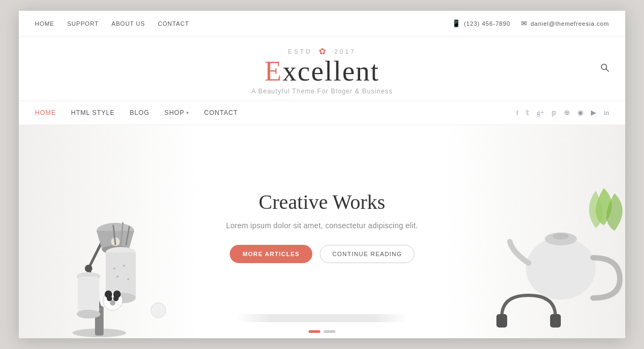 Image resolution: width=644 pixels, height=349 pixels. What do you see at coordinates (517, 113) in the screenshot?
I see `facebook-icon: f` at bounding box center [517, 113].